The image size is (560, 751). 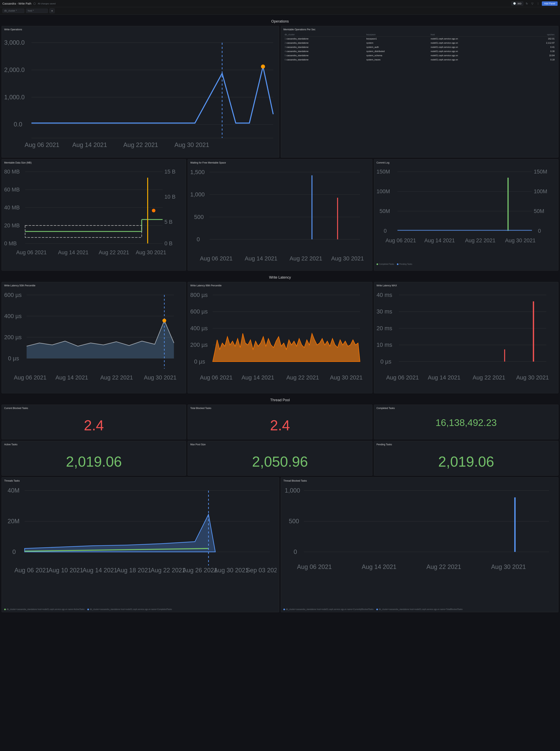 I want to click on completed-tasks-value: 16,138,492.23, so click(x=466, y=422).